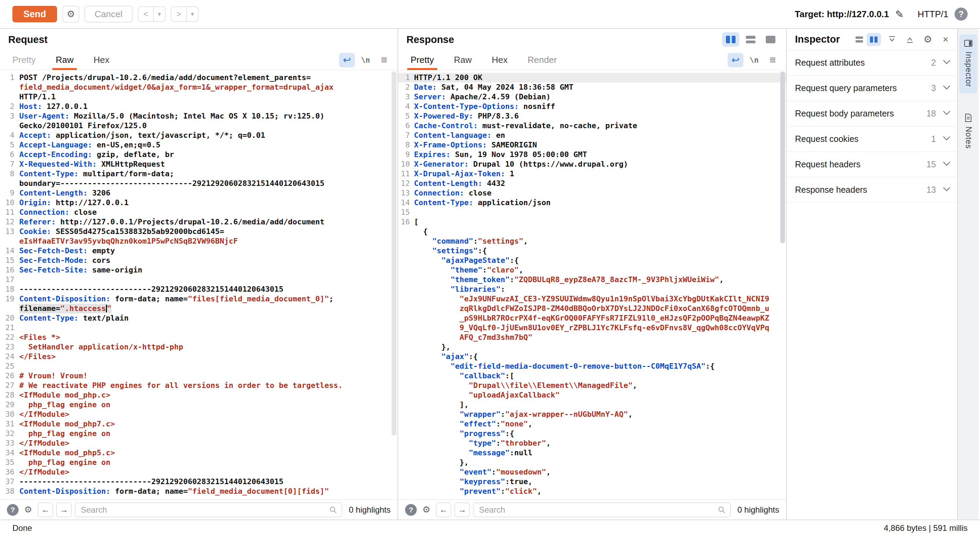  What do you see at coordinates (199, 193) in the screenshot?
I see `code-line: 9Content-Length: 3206` at bounding box center [199, 193].